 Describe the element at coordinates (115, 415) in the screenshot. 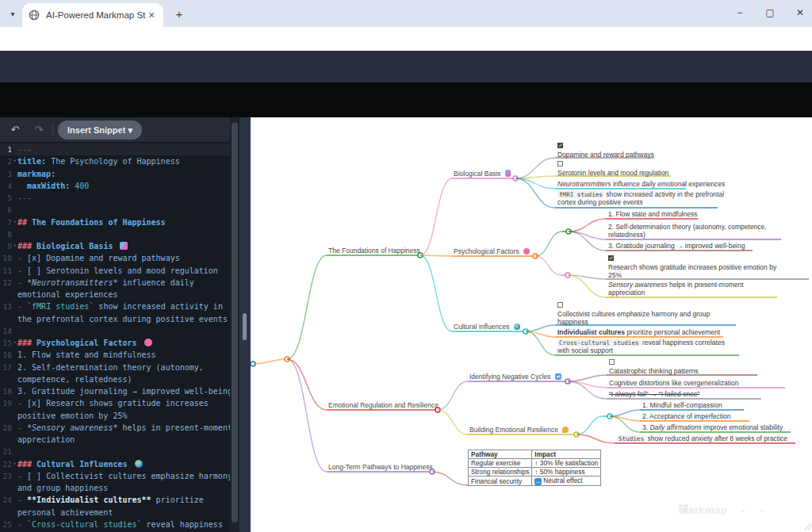

I see `code-line: positive emotion by 25%` at that location.